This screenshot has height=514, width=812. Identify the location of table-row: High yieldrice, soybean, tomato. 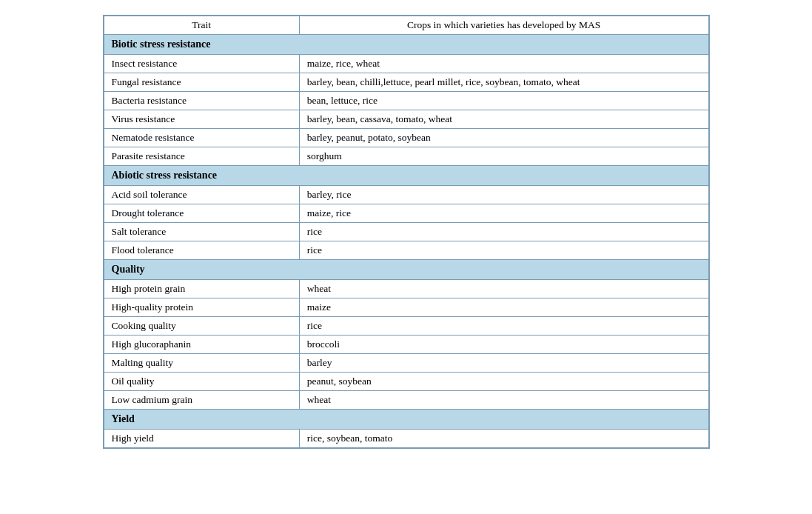
(406, 438).